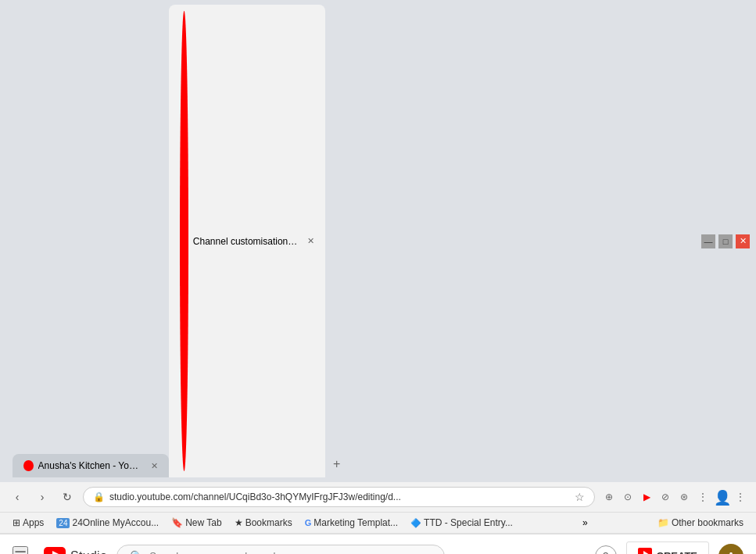 The width and height of the screenshot is (756, 554). What do you see at coordinates (378, 524) in the screenshot?
I see `bookmarks-bar: ⊞ Apps 24 24Online MyAccou... 🔖 New Tab …` at bounding box center [378, 524].